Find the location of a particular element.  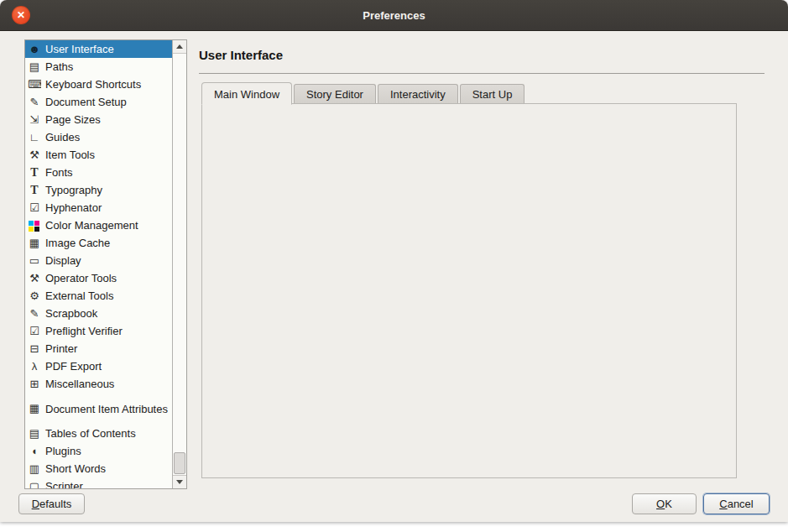

sidebar-item-typography: TTypography is located at coordinates (99, 190).